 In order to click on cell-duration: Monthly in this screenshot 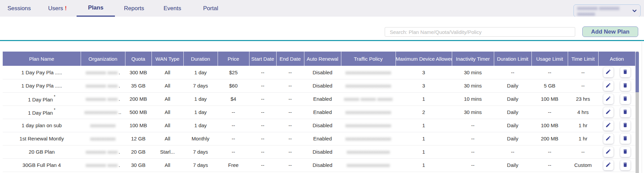, I will do `click(201, 138)`.